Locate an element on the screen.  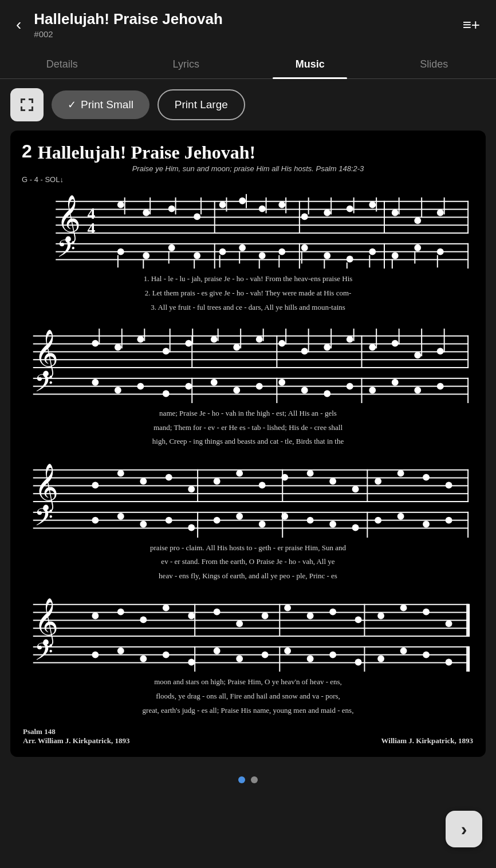
page-title: Hallelujah! Praise Jehovah is located at coordinates (128, 19).